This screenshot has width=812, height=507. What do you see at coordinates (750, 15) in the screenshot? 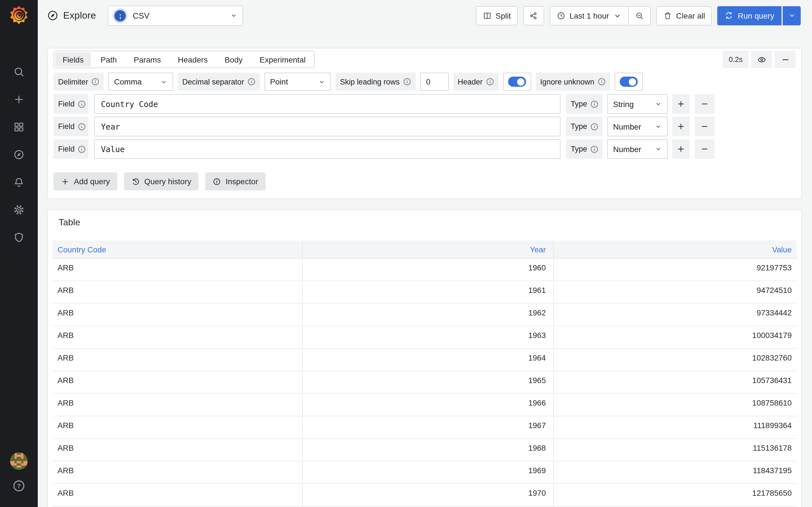
I see `run-query-button: Run query` at bounding box center [750, 15].